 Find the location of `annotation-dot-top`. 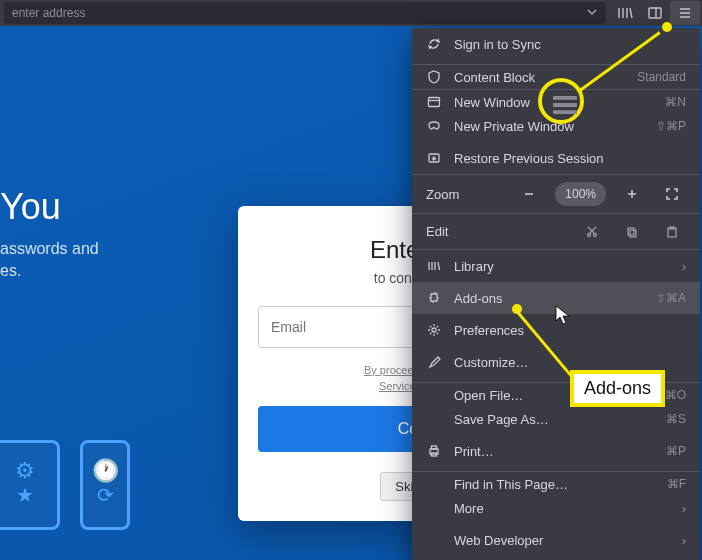

annotation-dot-top is located at coordinates (667, 27).